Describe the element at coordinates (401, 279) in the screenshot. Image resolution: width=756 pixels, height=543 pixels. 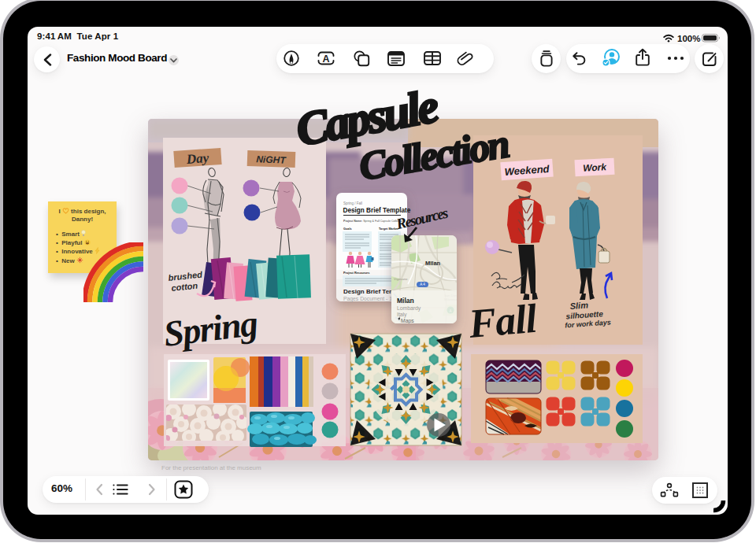
I see `svg-text: Vigevano` at that location.